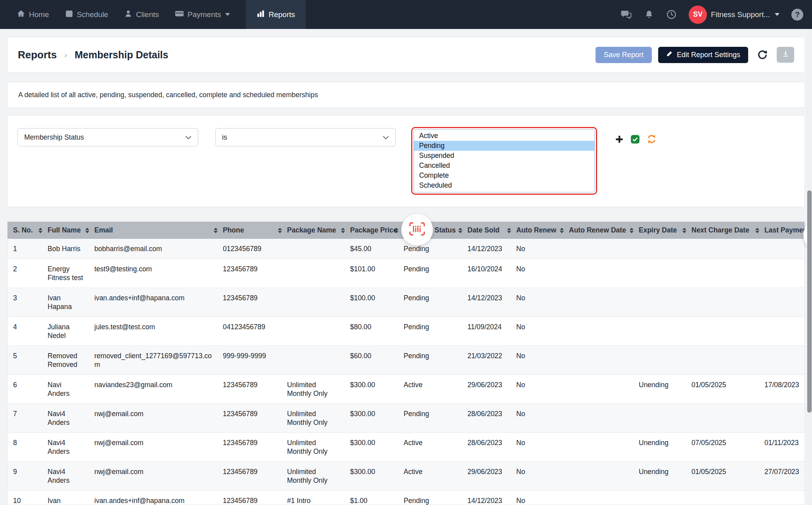 Image resolution: width=812 pixels, height=505 pixels. I want to click on table-cell: 11/09/2024, so click(492, 332).